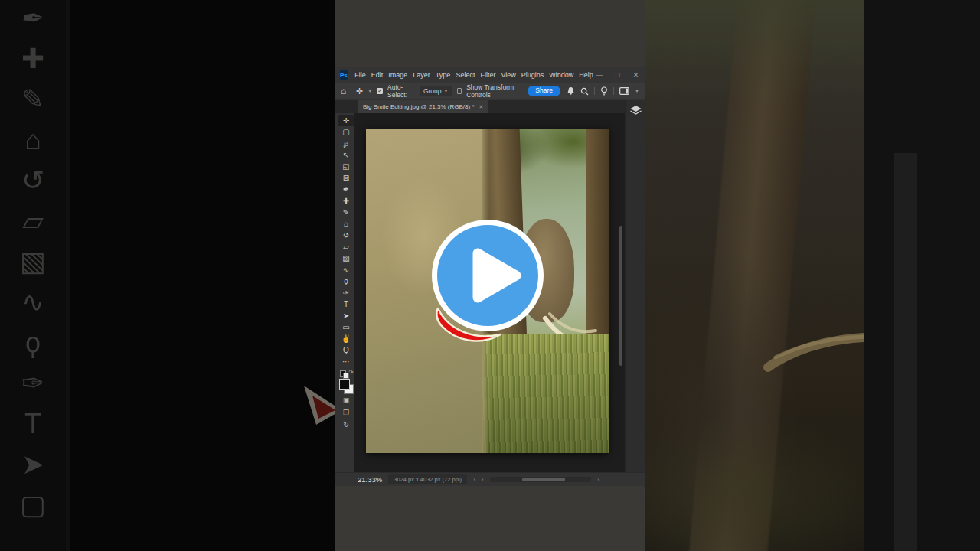 The image size is (980, 551). I want to click on window-controls: —□✕, so click(620, 75).